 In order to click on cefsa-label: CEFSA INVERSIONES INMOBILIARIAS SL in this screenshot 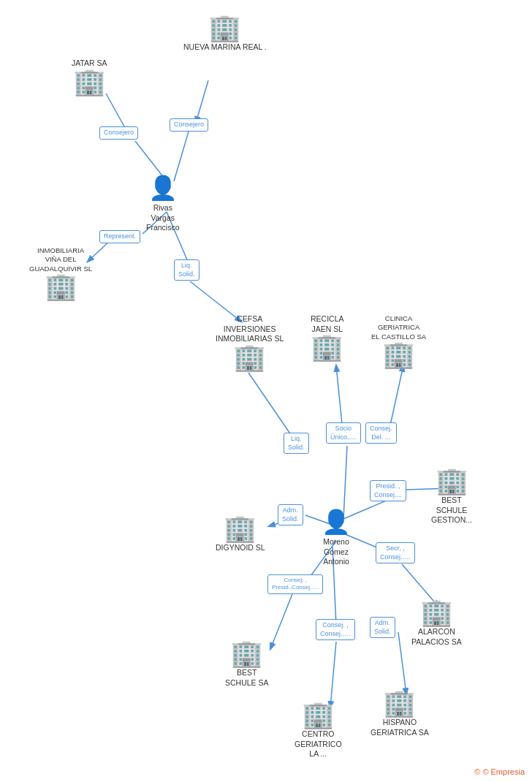, I will do `click(250, 329)`.